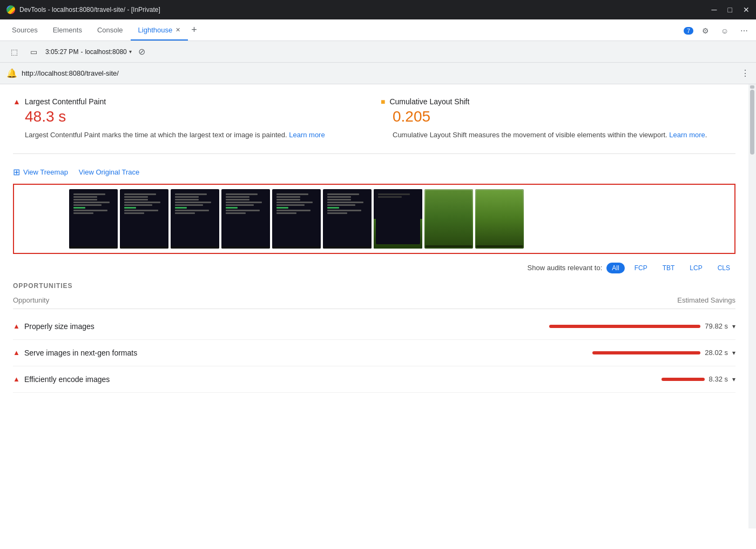 Image resolution: width=756 pixels, height=549 pixels. What do you see at coordinates (378, 30) in the screenshot?
I see `devtools-tab-strip: Sources Elements Console Lighthouse ✕ + …` at bounding box center [378, 30].